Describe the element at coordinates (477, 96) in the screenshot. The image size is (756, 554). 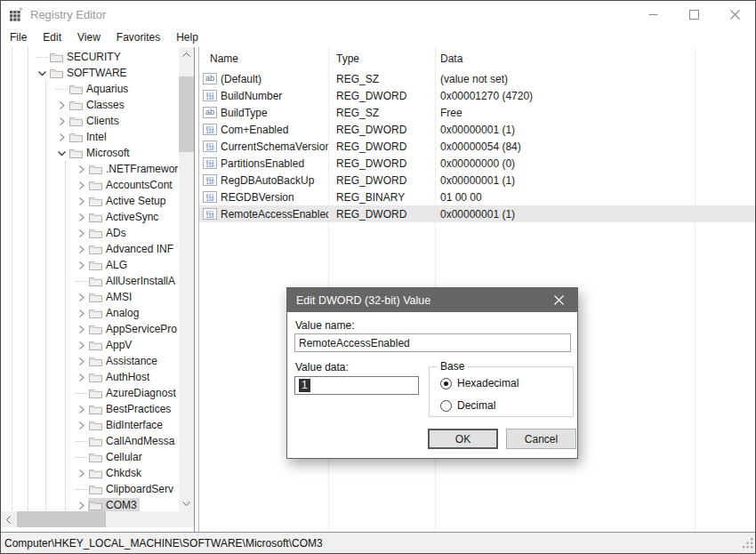
I see `value-row-buildnumber: 011110BuildNumberREG_DWORD0x00001270 (47…` at that location.